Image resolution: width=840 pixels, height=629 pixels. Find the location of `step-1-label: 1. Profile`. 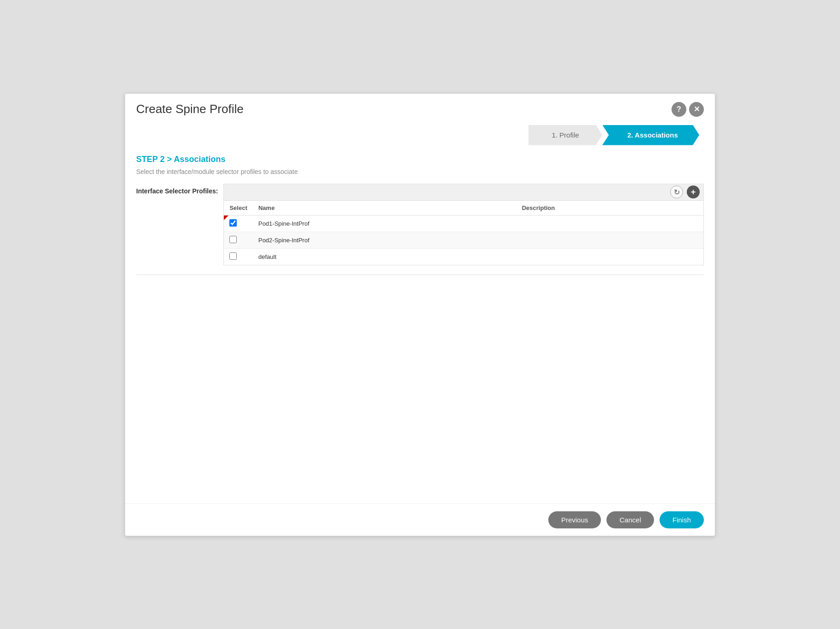

step-1-label: 1. Profile is located at coordinates (565, 135).